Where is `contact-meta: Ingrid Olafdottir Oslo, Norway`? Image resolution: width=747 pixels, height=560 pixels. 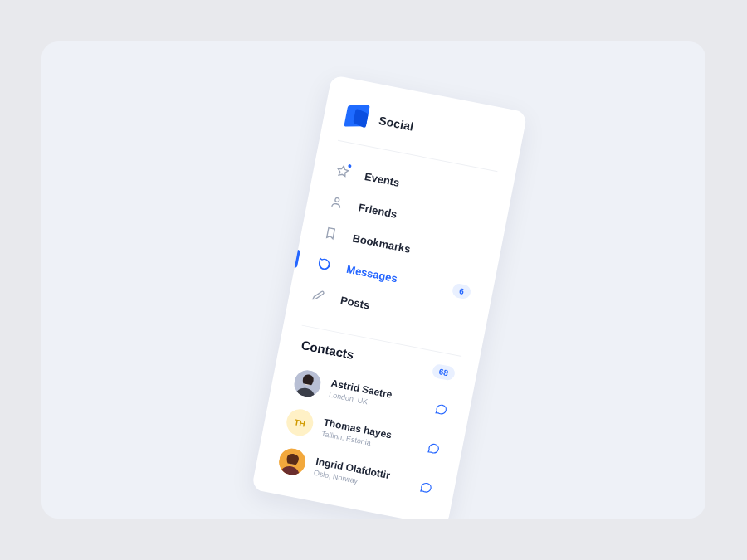
contact-meta: Ingrid Olafdottir Oslo, Norway is located at coordinates (352, 473).